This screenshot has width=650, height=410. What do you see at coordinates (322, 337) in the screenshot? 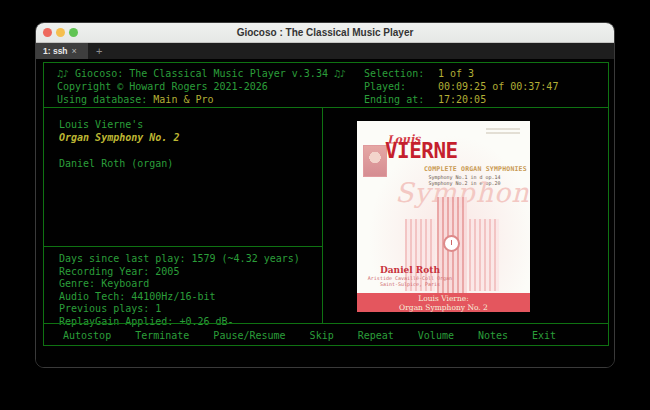
I see `menu-item: Skip` at bounding box center [322, 337].